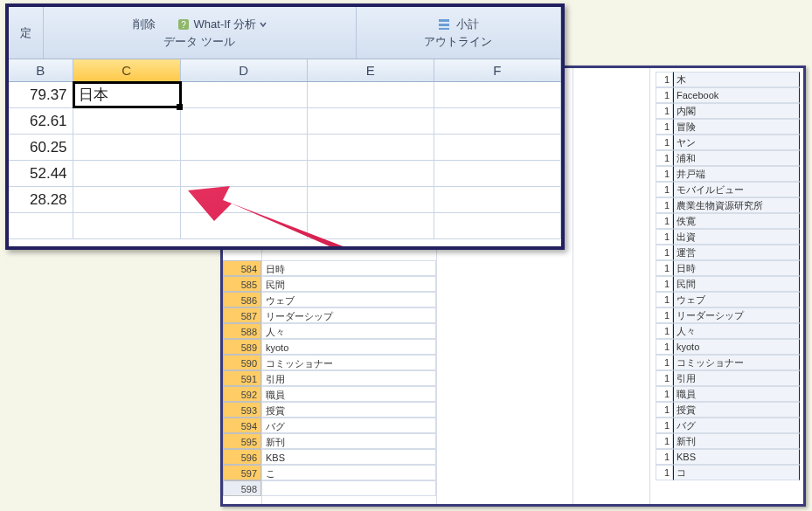 This screenshot has width=812, height=511. Describe the element at coordinates (242, 457) in the screenshot. I see `row-number: 596` at that location.